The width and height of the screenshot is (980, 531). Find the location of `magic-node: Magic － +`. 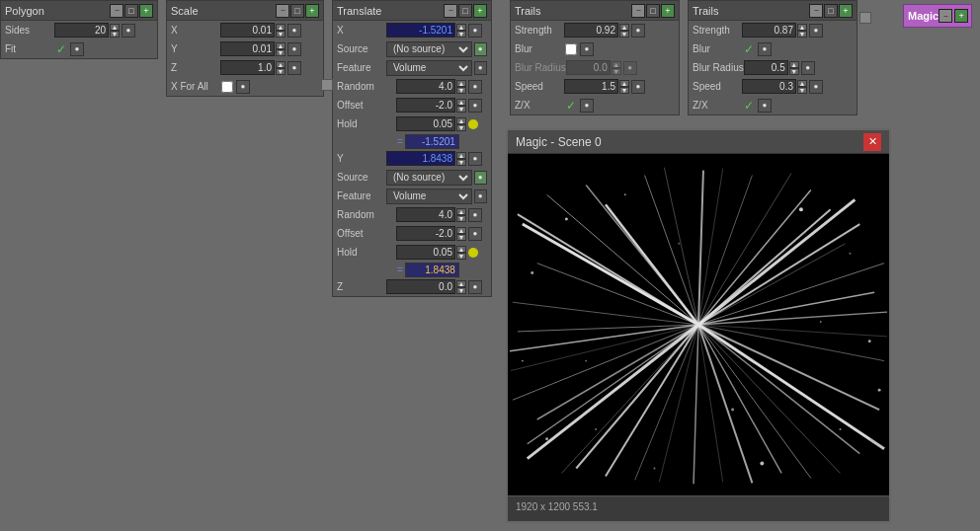

magic-node: Magic － + is located at coordinates (938, 16).